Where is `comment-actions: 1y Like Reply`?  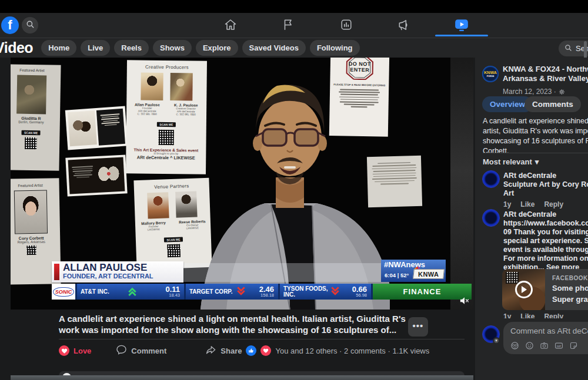
comment-actions: 1y Like Reply is located at coordinates (533, 204).